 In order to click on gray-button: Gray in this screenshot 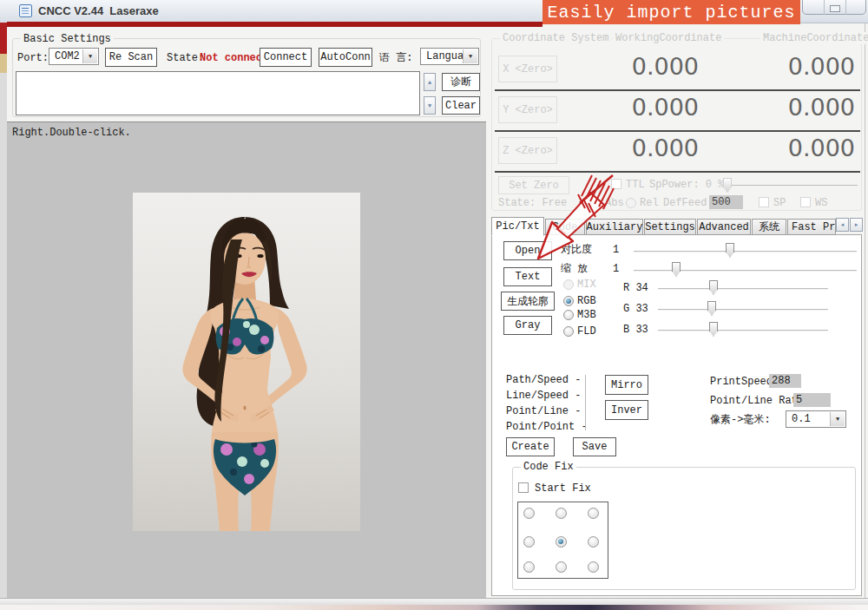, I will do `click(528, 325)`.